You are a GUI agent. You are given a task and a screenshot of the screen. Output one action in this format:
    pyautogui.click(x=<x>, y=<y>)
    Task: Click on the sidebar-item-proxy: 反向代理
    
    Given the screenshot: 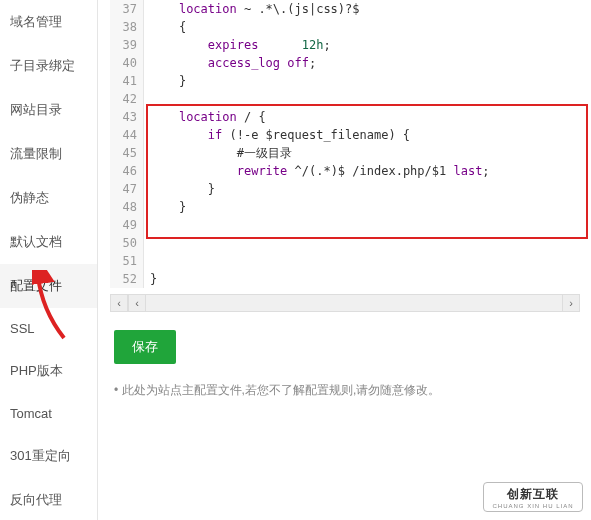 What is the action you would take?
    pyautogui.click(x=48, y=499)
    